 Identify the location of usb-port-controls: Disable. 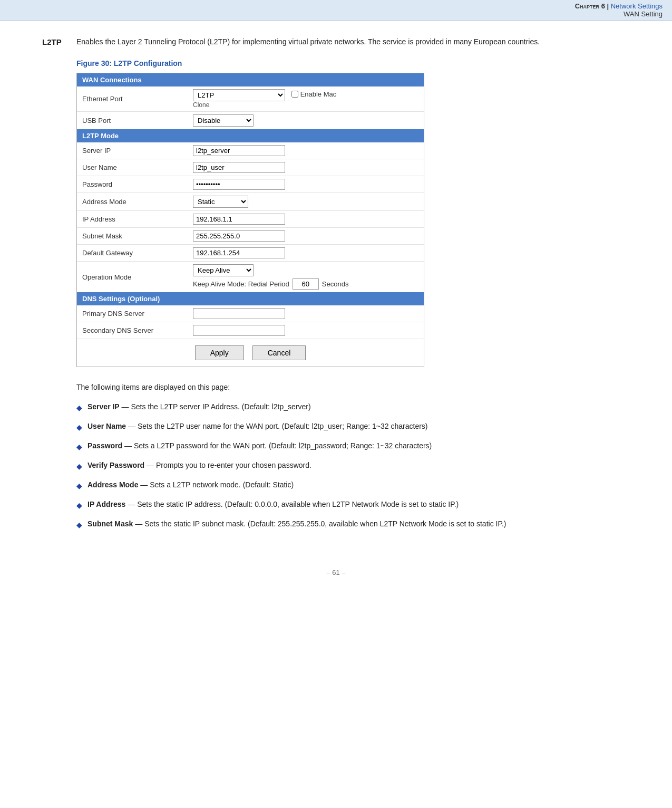
(306, 121).